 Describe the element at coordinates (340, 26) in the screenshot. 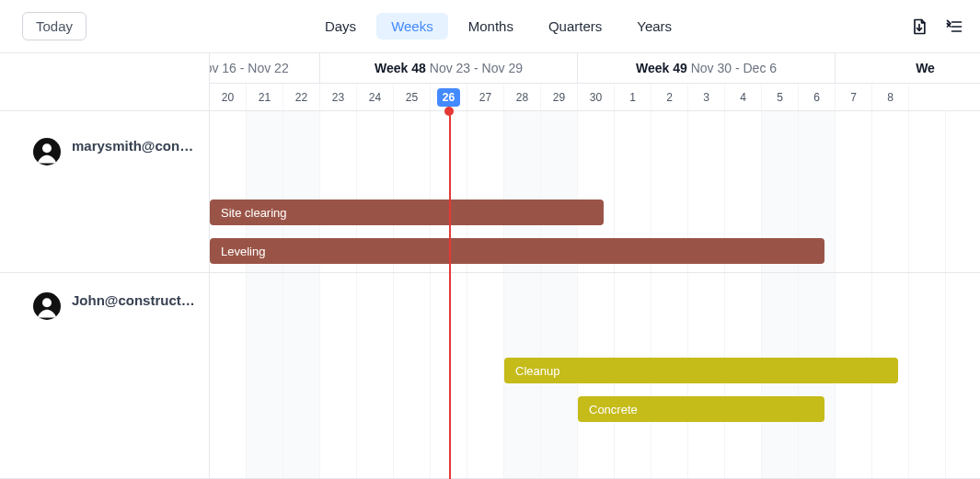

I see `tab-days: Days` at that location.